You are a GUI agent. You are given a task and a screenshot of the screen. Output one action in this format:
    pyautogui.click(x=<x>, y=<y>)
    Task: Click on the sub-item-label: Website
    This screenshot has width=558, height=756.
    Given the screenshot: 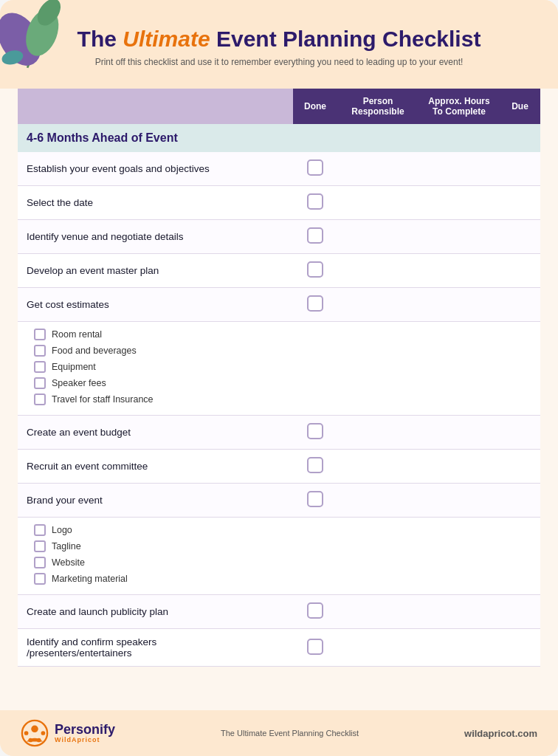 What is the action you would take?
    pyautogui.click(x=68, y=563)
    